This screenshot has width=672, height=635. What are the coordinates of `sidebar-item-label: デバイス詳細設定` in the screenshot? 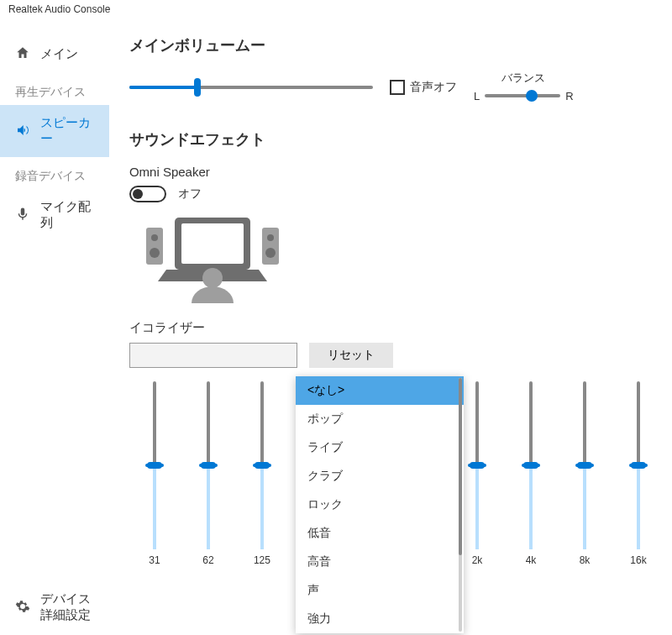 It's located at (67, 607).